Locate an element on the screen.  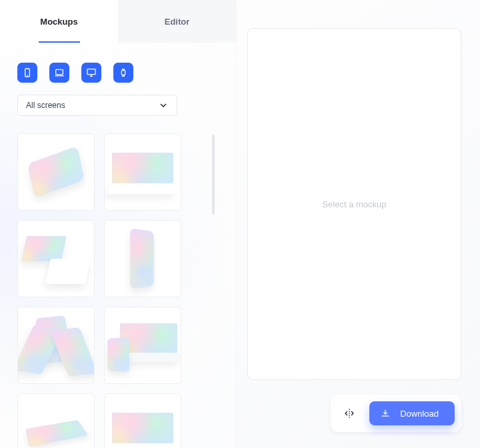
action-bar: Download is located at coordinates (396, 413).